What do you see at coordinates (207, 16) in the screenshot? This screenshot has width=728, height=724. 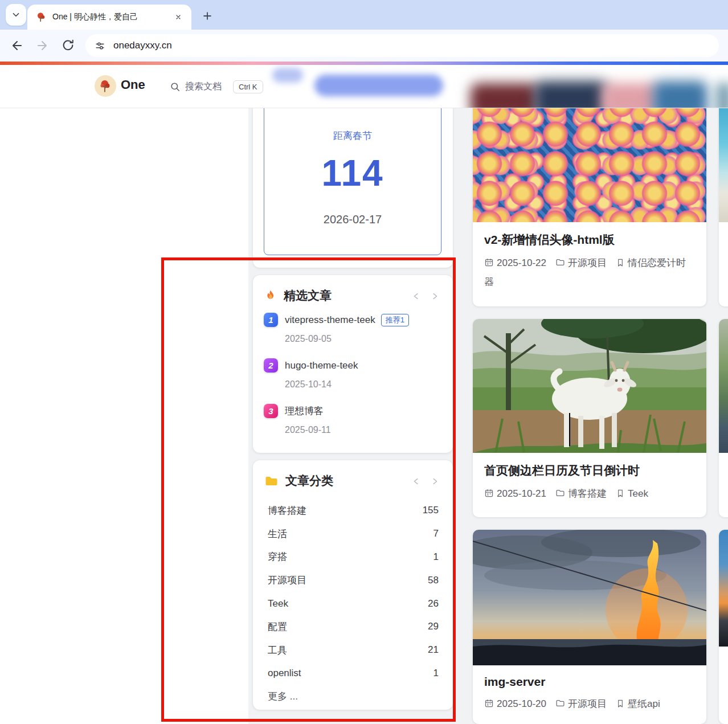 I see `new-tab-button` at bounding box center [207, 16].